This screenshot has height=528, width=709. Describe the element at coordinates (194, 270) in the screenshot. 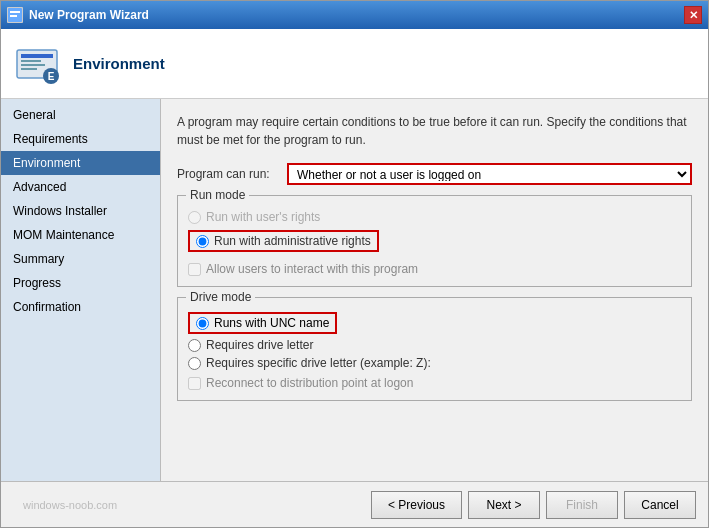

I see `interact-checkbox` at that location.